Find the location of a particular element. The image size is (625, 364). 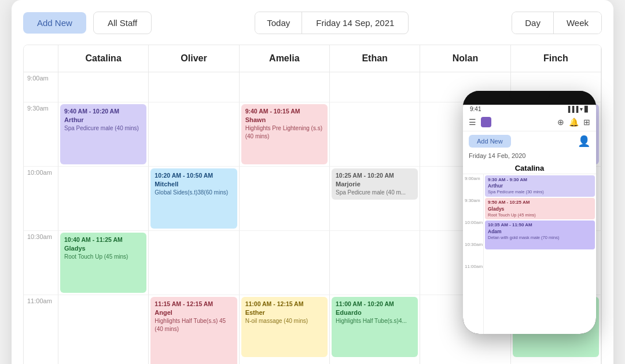

phone-appt-adam: 10:35 AM - 11:50 AM Adam Detan with gold… is located at coordinates (540, 235).